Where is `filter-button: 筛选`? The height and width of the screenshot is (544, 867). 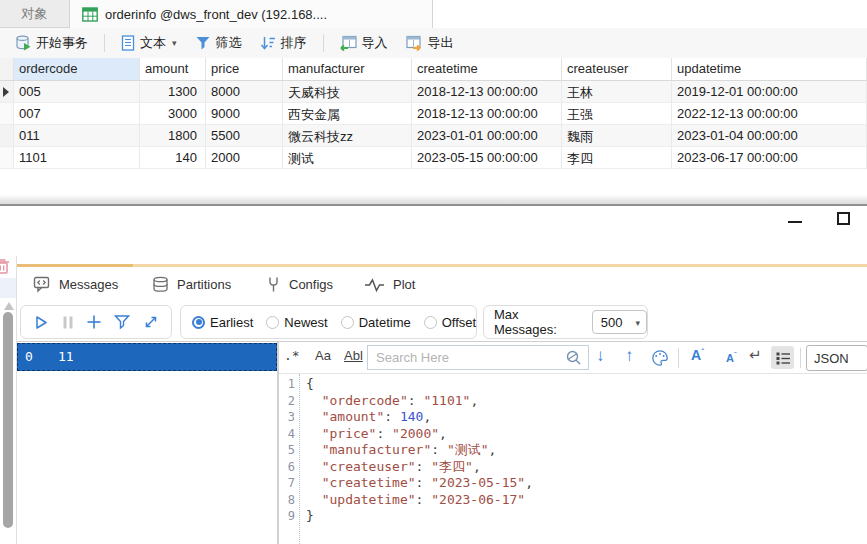 filter-button: 筛选 is located at coordinates (218, 43).